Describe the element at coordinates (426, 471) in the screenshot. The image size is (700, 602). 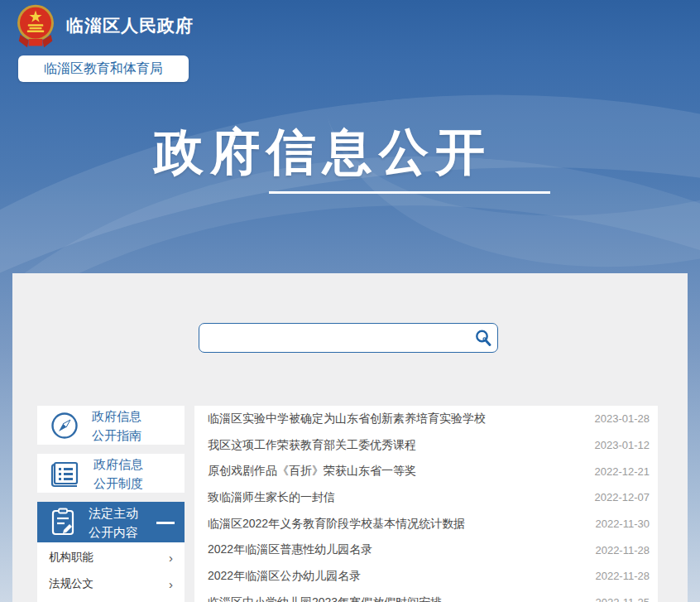
I see `news-row: 原创戏剧作品《百折》荣获山东省一等奖 2022-12-21` at that location.